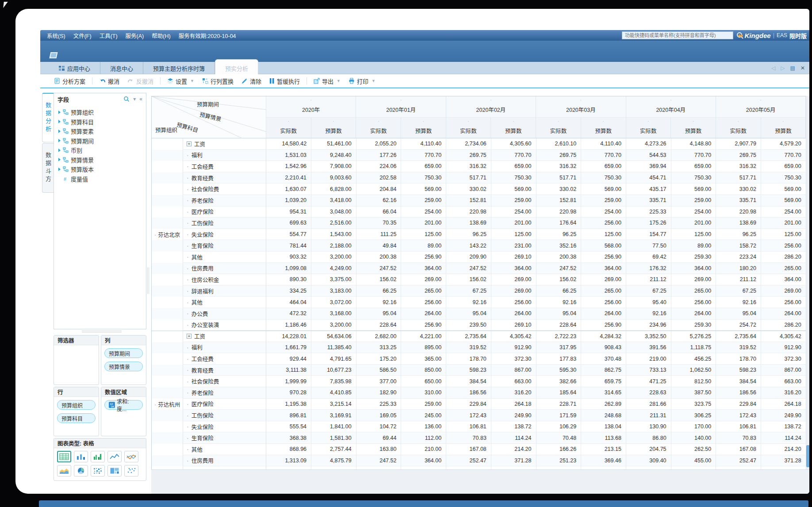  I want to click on value-cell: 908.43, so click(604, 348).